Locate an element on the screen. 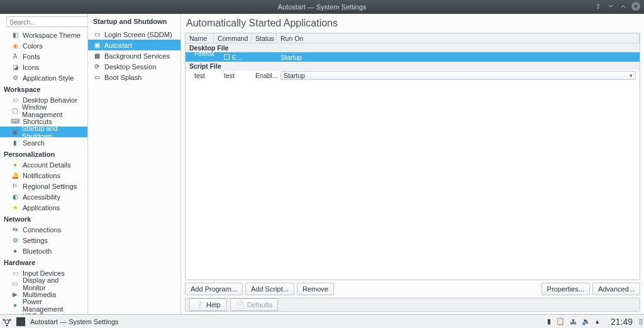 The height and width of the screenshot is (328, 644). help-button: ❔Help is located at coordinates (208, 305).